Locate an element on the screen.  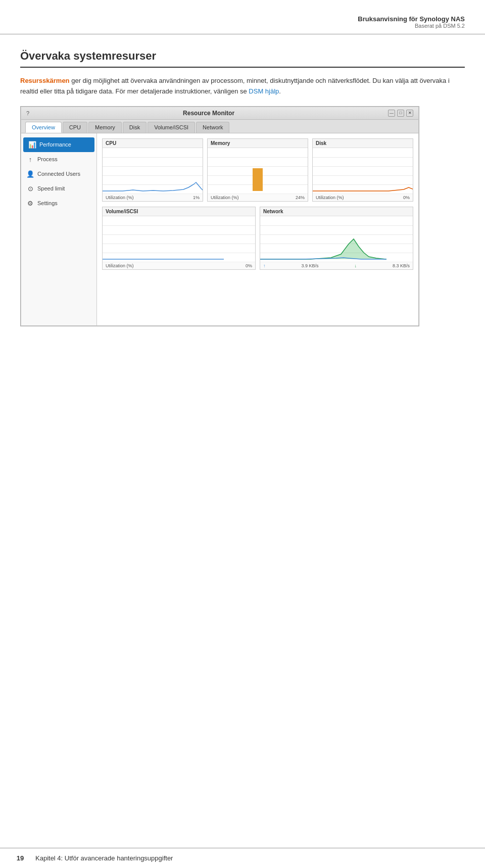
network-download-icon: ↓ is located at coordinates (356, 266).